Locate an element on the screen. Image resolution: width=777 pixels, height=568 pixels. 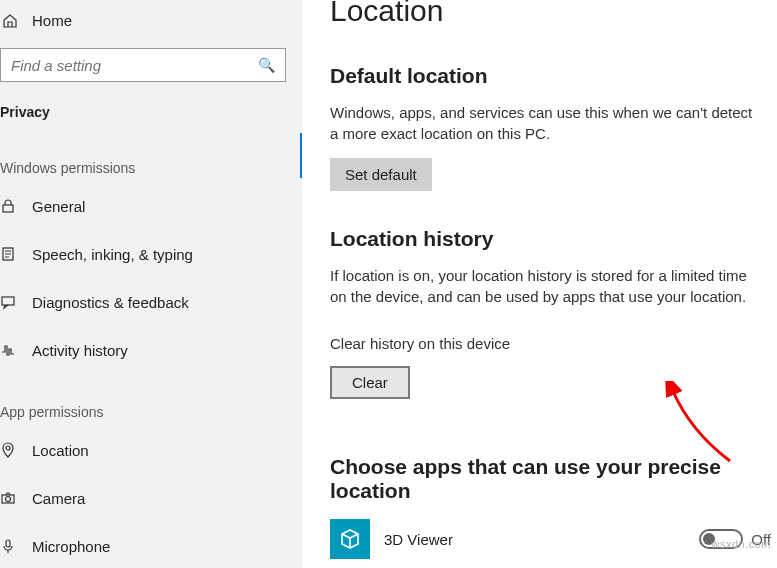
location-history-heading: Location history is located at coordinates (554, 239).